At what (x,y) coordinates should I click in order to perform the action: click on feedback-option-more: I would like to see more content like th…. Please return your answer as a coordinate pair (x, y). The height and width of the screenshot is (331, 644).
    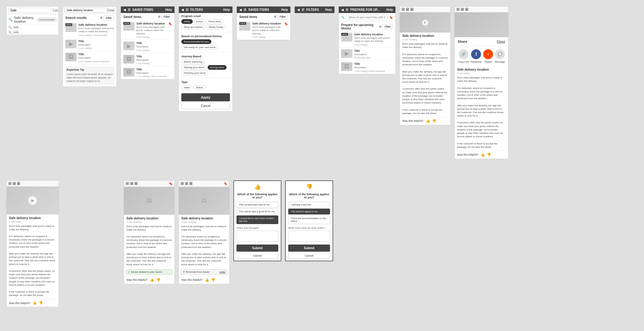
    Looking at the image, I should click on (257, 220).